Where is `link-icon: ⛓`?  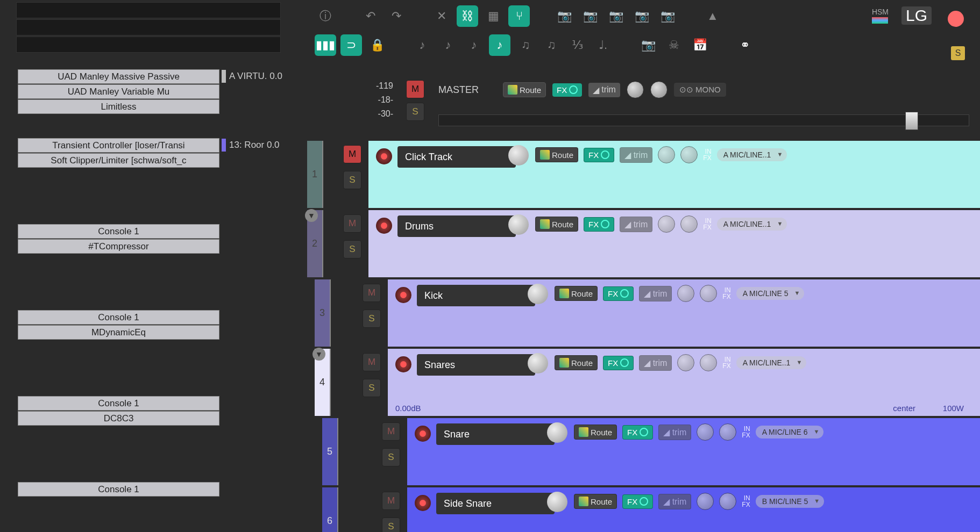 link-icon: ⛓ is located at coordinates (467, 16).